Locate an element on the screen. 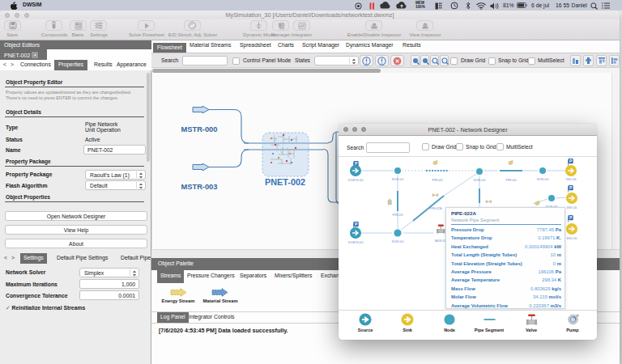 Image resolution: width=622 pixels, height=364 pixels. svg-text: PIPE-022A is located at coordinates (436, 209).